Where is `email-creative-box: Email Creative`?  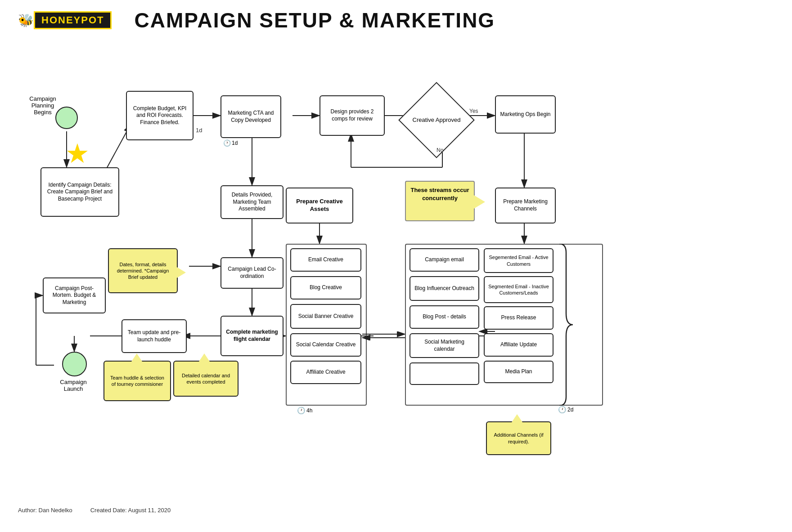
email-creative-box: Email Creative is located at coordinates (326, 260).